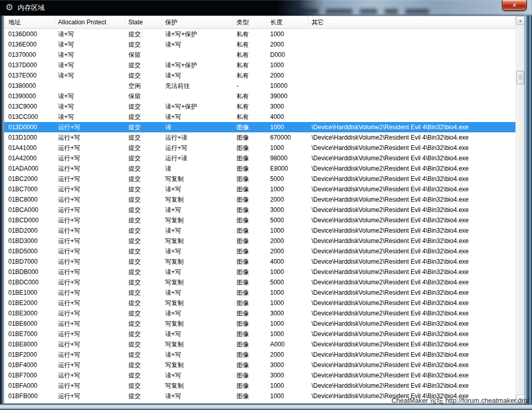  Describe the element at coordinates (288, 86) in the screenshot. I see `table-cell: 10000` at that location.